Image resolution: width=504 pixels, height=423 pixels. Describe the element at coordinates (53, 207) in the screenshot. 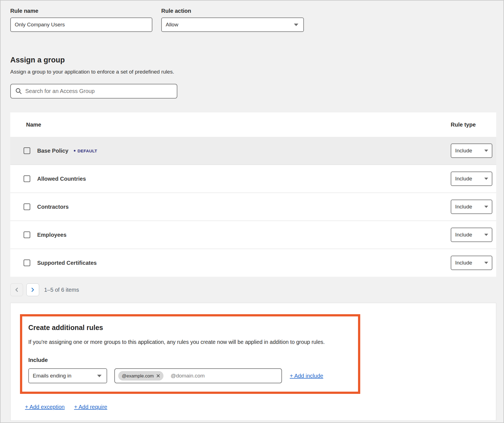

I see `group-name: Contractors` at that location.